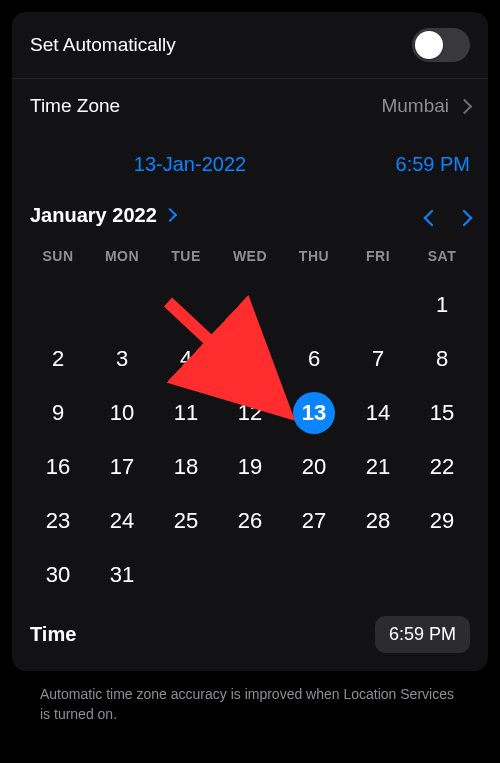 This screenshot has width=500, height=763. Describe the element at coordinates (58, 359) in the screenshot. I see `day-number: 2` at that location.